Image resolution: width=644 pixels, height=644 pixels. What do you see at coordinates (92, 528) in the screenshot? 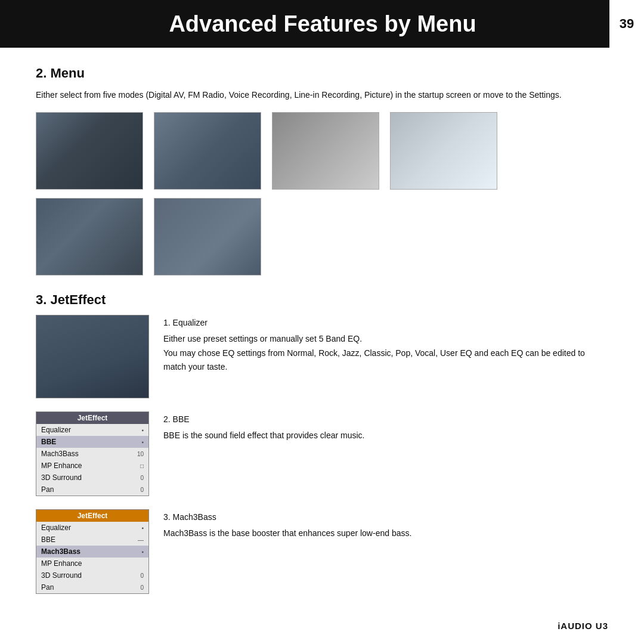
I see `mach3bass-menu-item-equalizer: Equalizer ▪` at bounding box center [92, 528].